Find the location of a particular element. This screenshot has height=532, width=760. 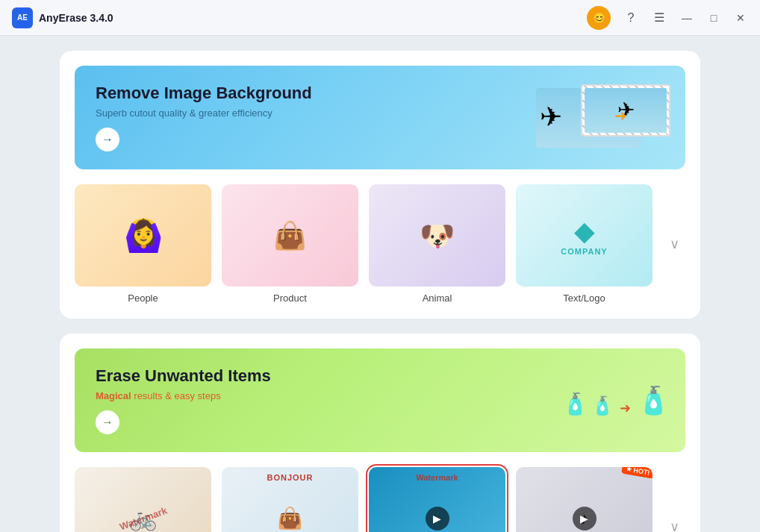

category-animal: 🐶 Animal is located at coordinates (437, 244).